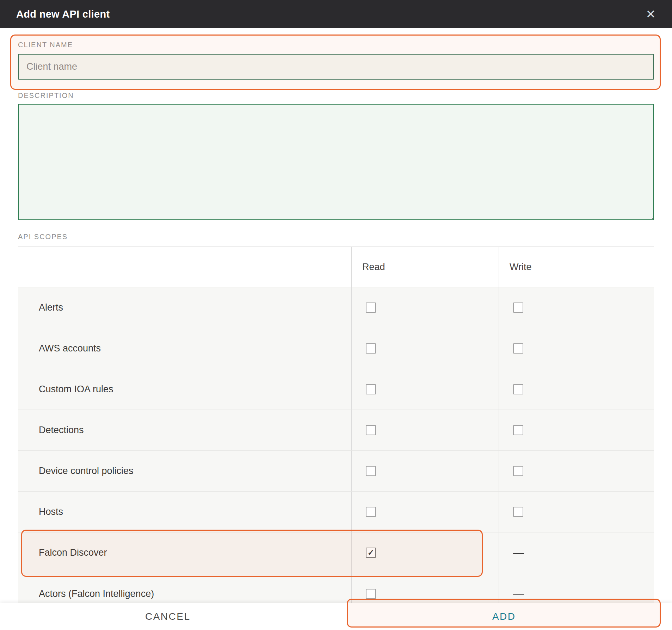  What do you see at coordinates (336, 45) in the screenshot?
I see `client-name-label: CLIENT NAME` at bounding box center [336, 45].